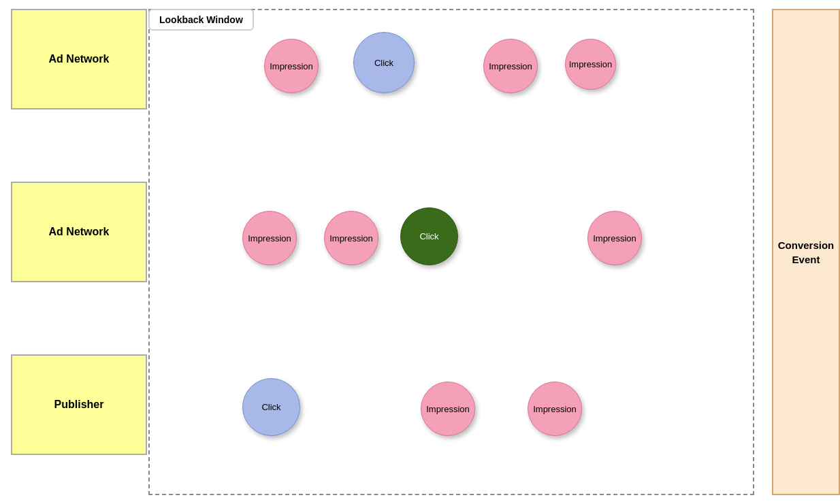 This screenshot has height=504, width=840. I want to click on circle-c10: Impression, so click(448, 409).